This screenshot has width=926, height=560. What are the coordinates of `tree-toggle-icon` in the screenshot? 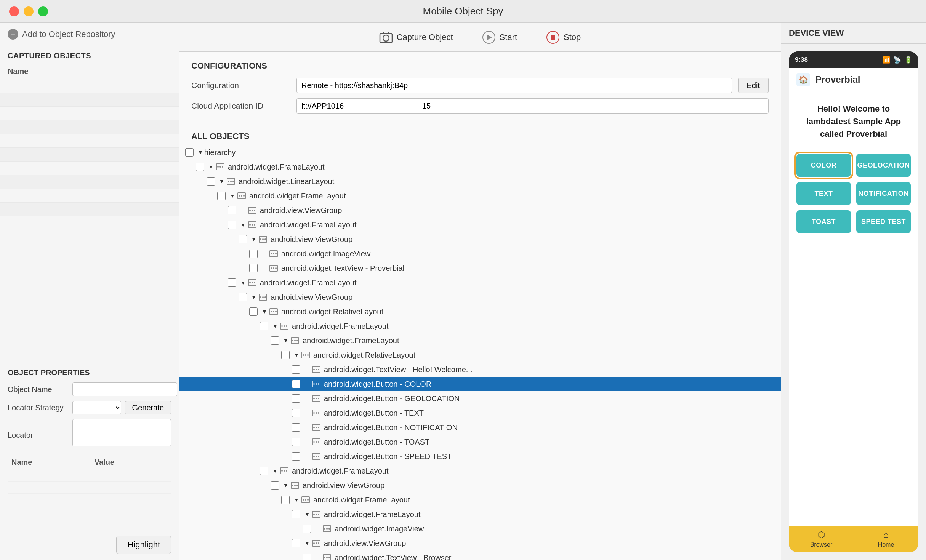 It's located at (264, 268).